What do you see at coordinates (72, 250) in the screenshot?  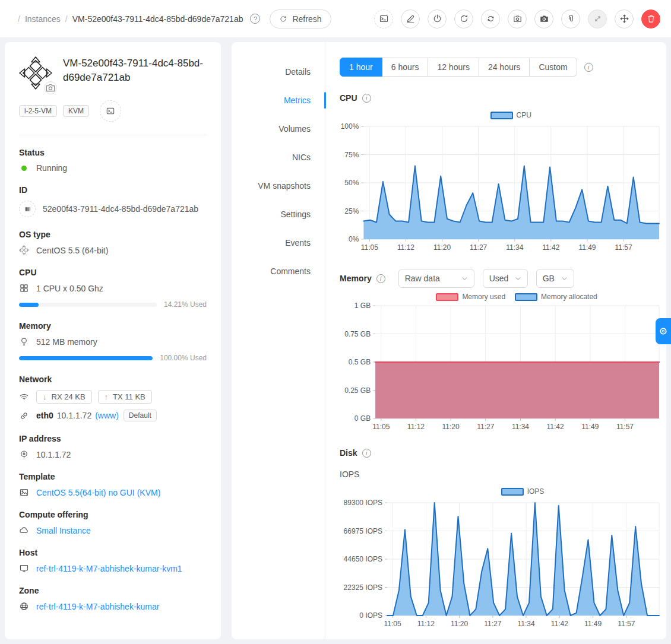 I see `ostype-value: CentOS 5.5 (64-bit)` at bounding box center [72, 250].